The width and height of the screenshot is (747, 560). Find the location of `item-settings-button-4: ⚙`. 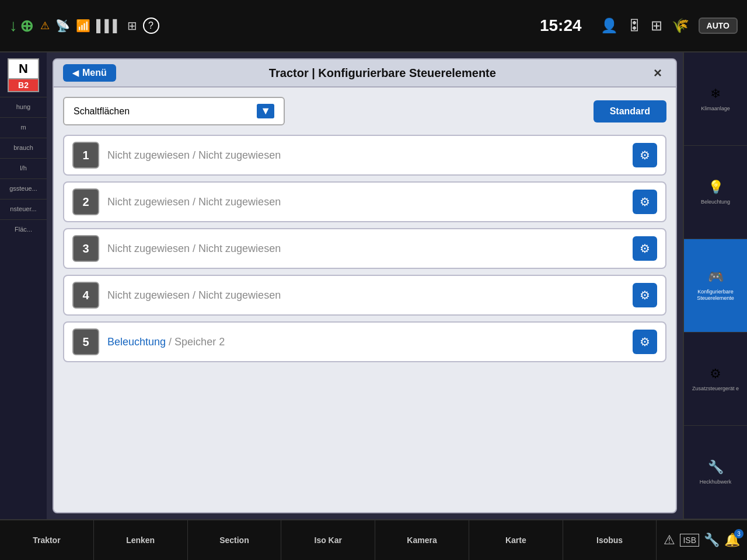

item-settings-button-4: ⚙ is located at coordinates (645, 295).